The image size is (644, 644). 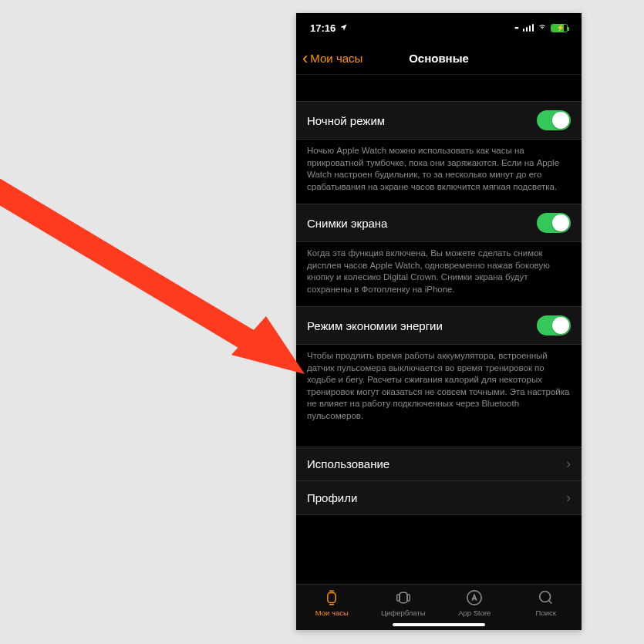 What do you see at coordinates (554, 223) in the screenshot?
I see `toggle-screenshots` at bounding box center [554, 223].